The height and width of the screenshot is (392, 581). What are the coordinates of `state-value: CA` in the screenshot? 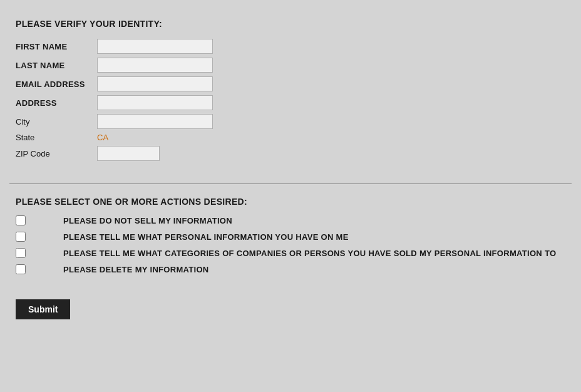 It's located at (103, 138).